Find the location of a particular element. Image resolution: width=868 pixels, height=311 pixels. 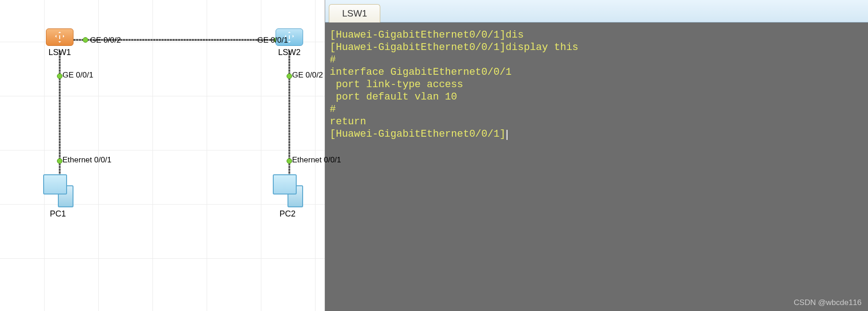

device-label: PC2 is located at coordinates (287, 214).